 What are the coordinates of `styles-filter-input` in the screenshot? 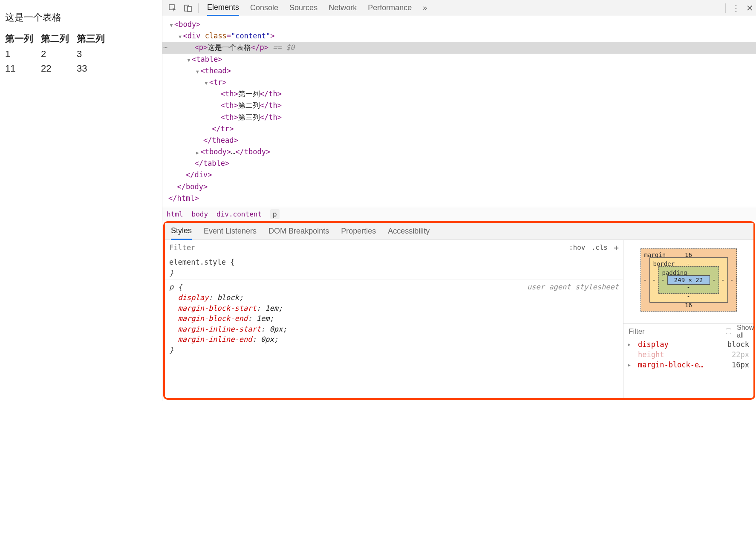 It's located at (365, 247).